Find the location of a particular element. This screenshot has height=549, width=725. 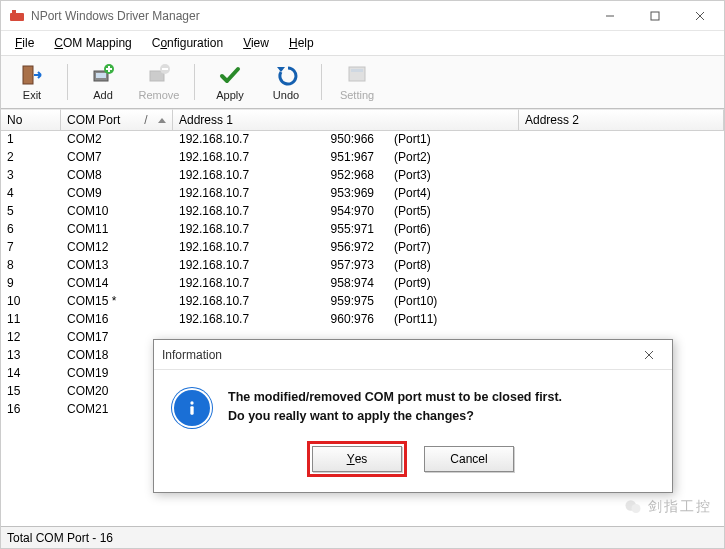

menu-configuration: Configuration is located at coordinates (188, 43).